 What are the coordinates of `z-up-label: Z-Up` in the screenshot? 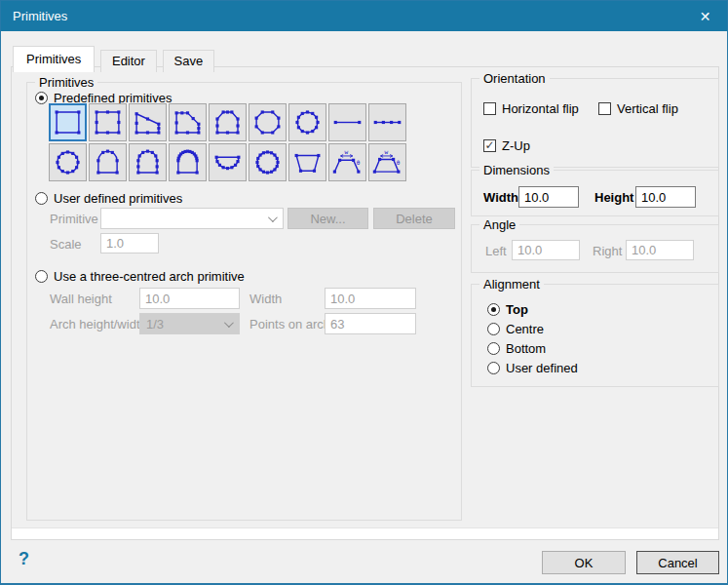 It's located at (517, 146).